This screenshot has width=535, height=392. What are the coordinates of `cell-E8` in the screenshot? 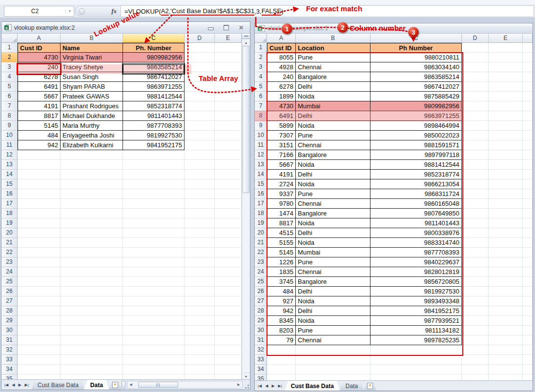 It's located at (228, 116).